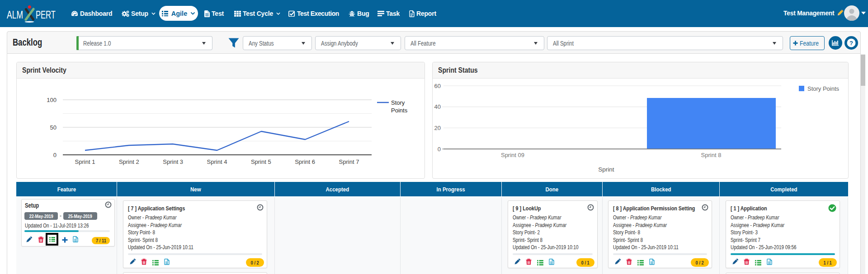  Describe the element at coordinates (712, 155) in the screenshot. I see `svg-text: Sprint 8` at that location.